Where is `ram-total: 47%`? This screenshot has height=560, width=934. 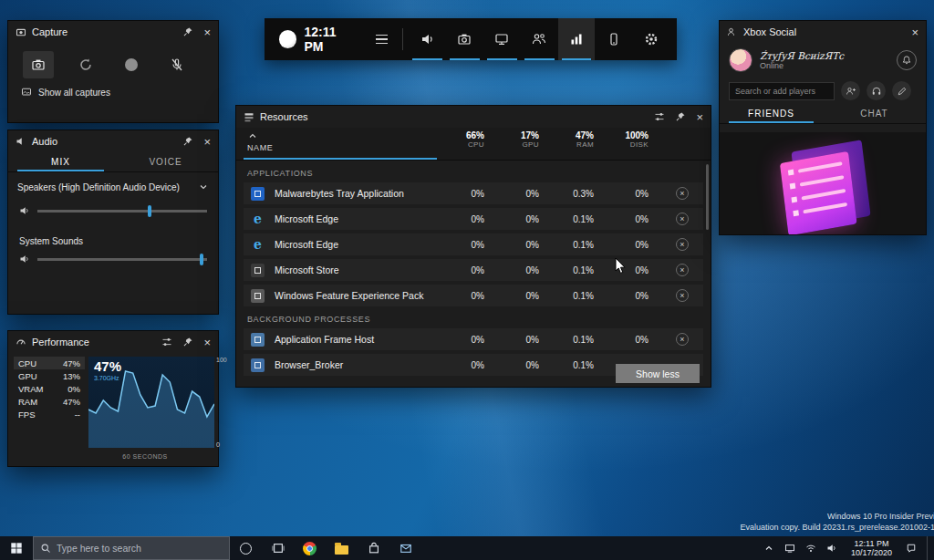
ram-total: 47% is located at coordinates (571, 135).